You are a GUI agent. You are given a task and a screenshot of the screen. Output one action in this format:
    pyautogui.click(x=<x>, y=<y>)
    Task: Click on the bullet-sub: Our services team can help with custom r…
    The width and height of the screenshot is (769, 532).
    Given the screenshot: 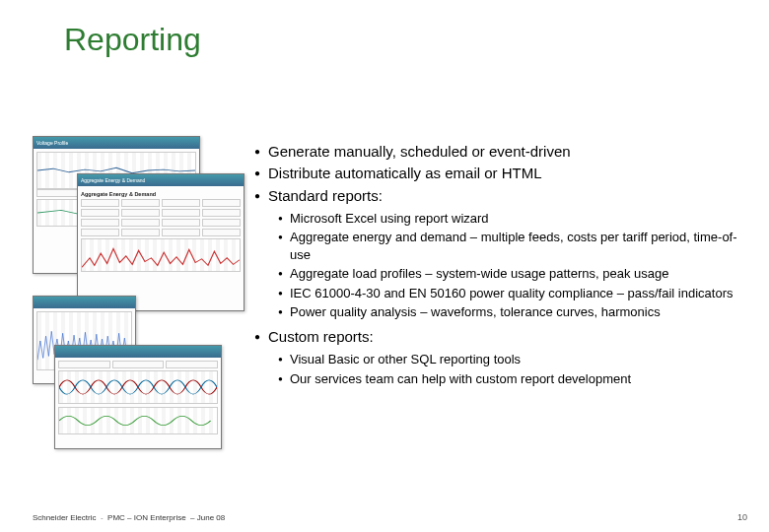 What is the action you would take?
    pyautogui.click(x=512, y=379)
    